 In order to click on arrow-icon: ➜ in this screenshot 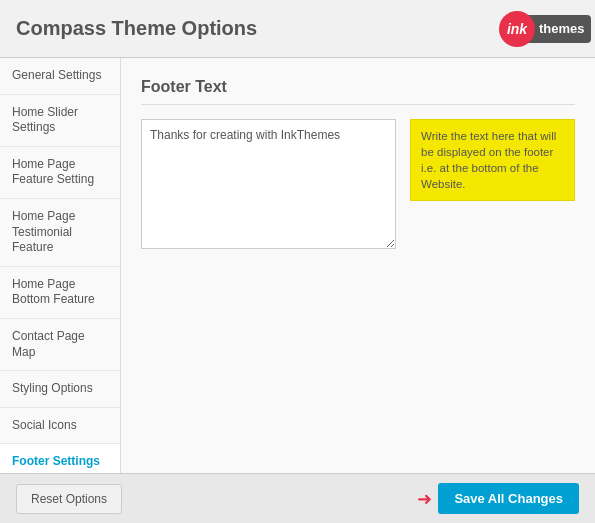, I will do `click(424, 499)`.